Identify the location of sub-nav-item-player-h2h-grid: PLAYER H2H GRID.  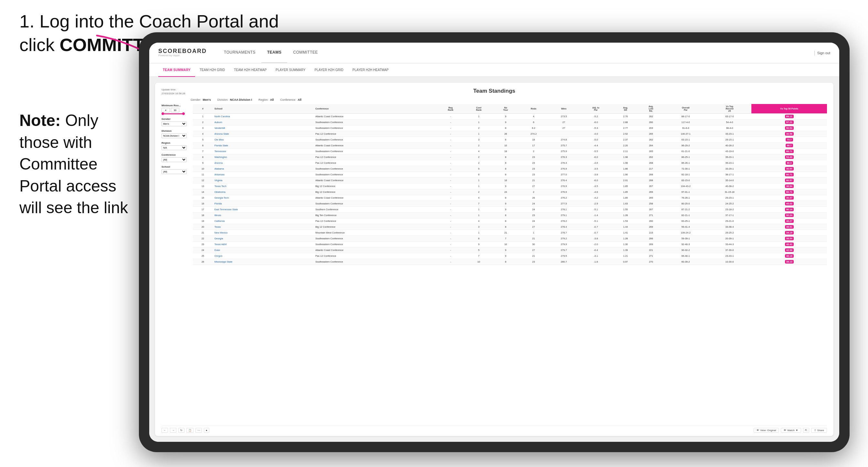
(329, 70).